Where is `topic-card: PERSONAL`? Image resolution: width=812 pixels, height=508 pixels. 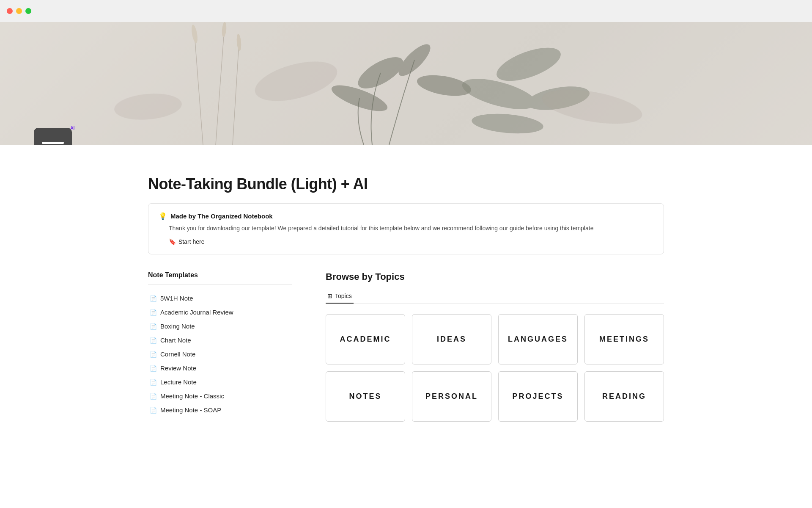
topic-card: PERSONAL is located at coordinates (452, 396).